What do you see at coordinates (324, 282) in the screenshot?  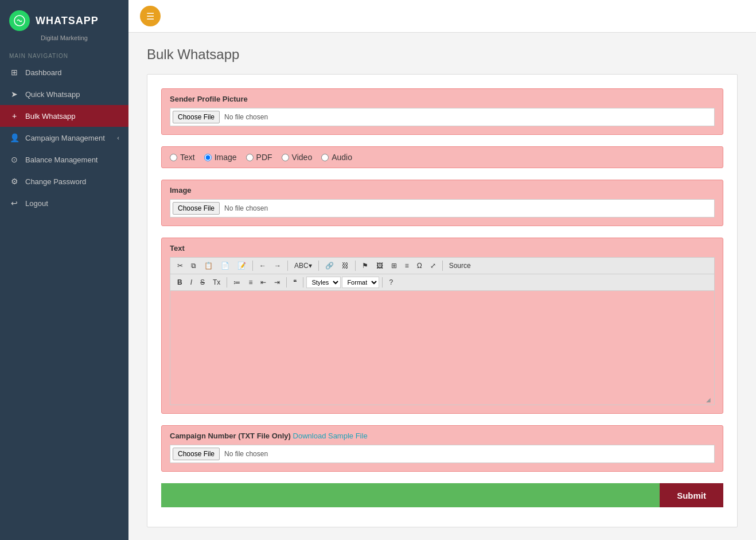 I see `toolbar-styles-select: Styles` at bounding box center [324, 282].